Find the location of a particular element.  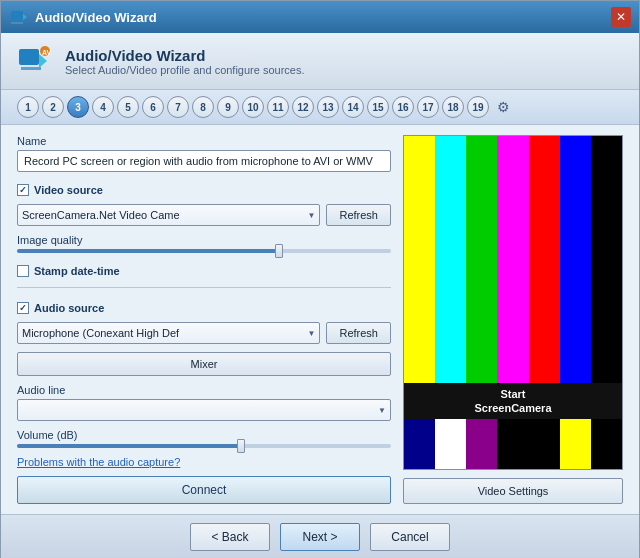

settings-icon: ⚙ is located at coordinates (503, 107).